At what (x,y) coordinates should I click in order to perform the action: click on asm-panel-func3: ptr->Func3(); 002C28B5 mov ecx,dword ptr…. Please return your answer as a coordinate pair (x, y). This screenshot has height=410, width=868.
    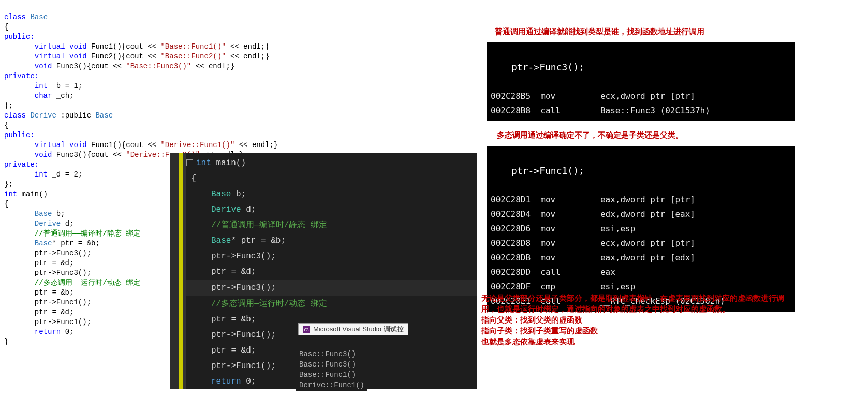
    Looking at the image, I should click on (641, 82).